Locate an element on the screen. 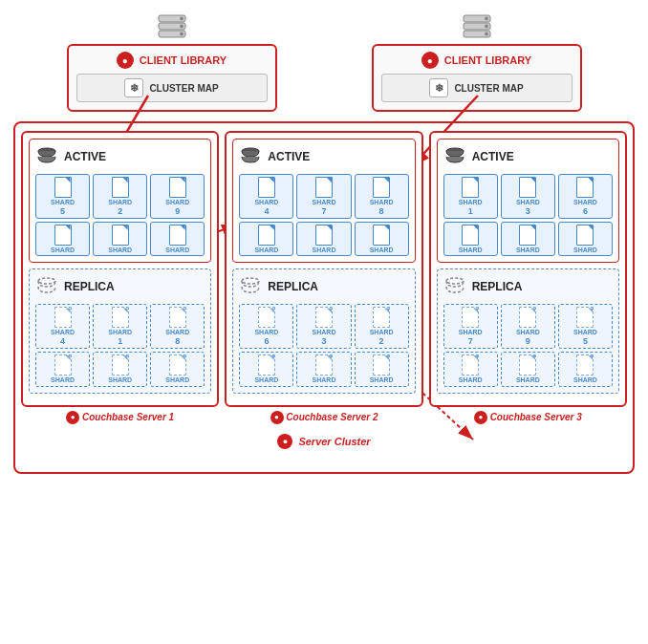 The height and width of the screenshot is (644, 648). map-icon-2: ❄ is located at coordinates (439, 88).